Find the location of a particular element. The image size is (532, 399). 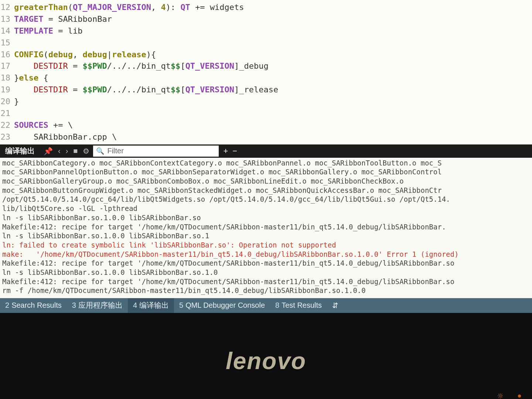

code-content: SOURCES += \ is located at coordinates (273, 125).